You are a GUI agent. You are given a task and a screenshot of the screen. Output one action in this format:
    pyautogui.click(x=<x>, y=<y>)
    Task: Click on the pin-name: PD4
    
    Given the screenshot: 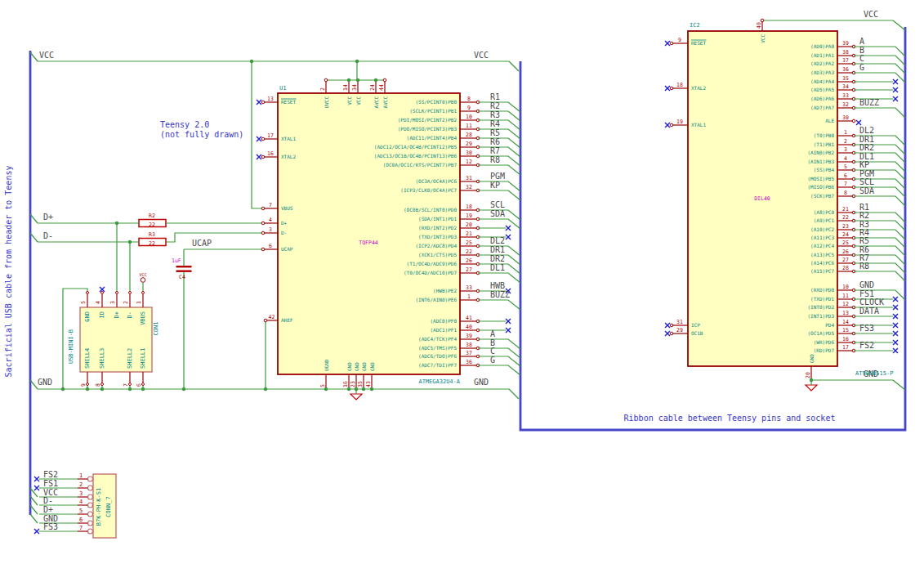 What is the action you would take?
    pyautogui.click(x=830, y=325)
    